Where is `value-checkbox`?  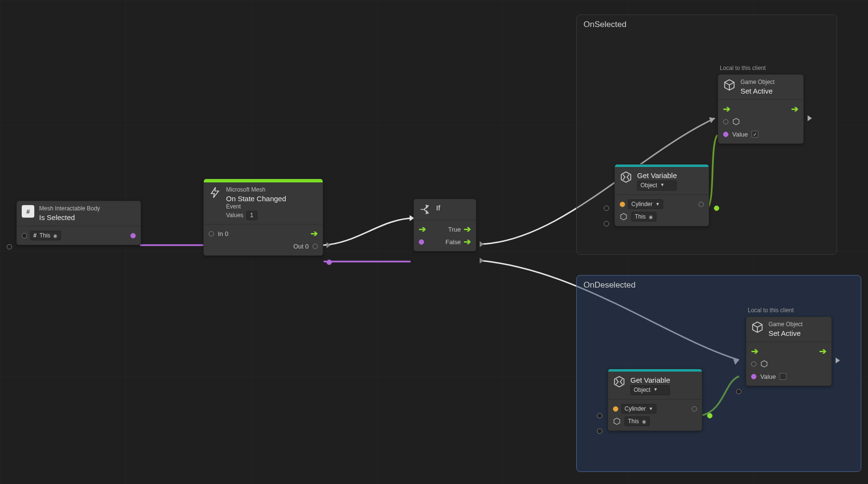
value-checkbox is located at coordinates (783, 376).